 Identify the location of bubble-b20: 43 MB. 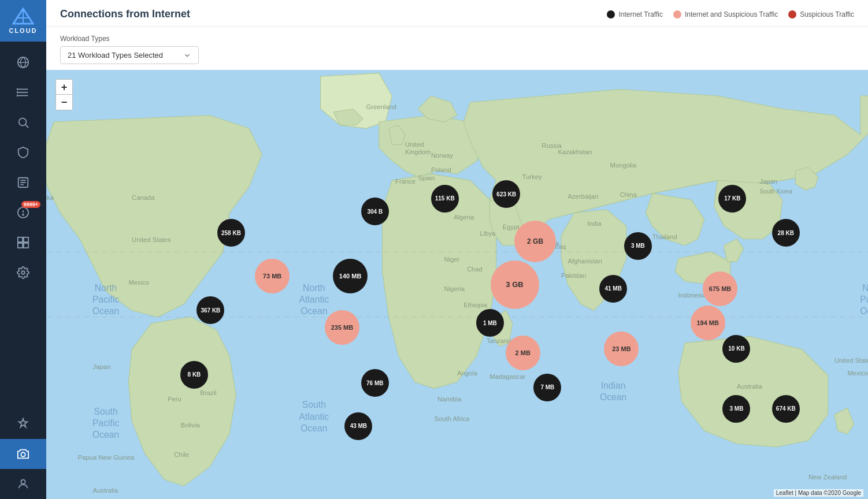
(358, 426).